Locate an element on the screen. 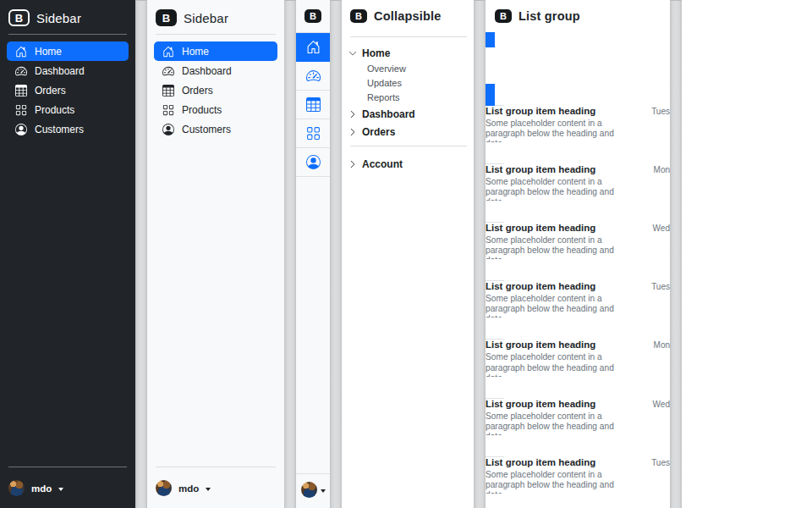  icon-sidebar-item-grid is located at coordinates (313, 134).